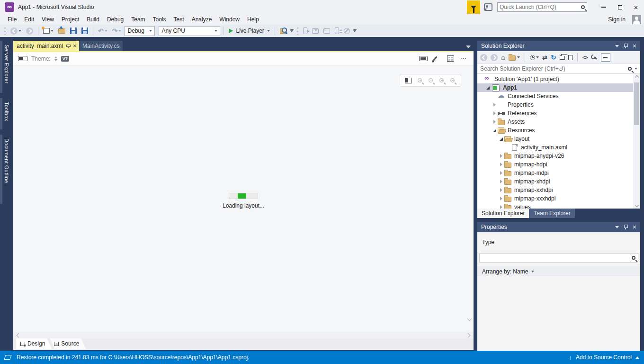  What do you see at coordinates (559, 227) in the screenshot?
I see `properties-header: Properties ×` at bounding box center [559, 227].